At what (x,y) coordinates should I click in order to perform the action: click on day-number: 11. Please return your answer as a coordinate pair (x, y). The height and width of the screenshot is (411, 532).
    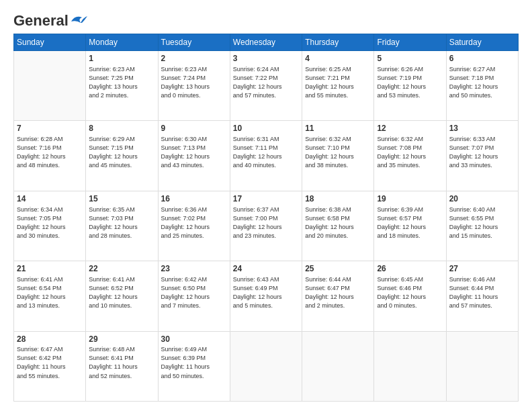
    Looking at the image, I should click on (338, 129).